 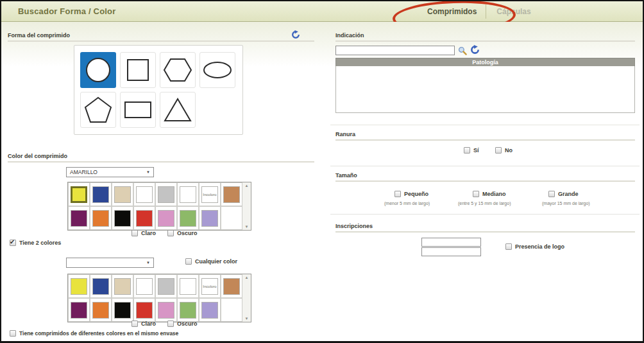 What do you see at coordinates (552, 194) in the screenshot?
I see `tamano-grande-checkbox` at bounding box center [552, 194].